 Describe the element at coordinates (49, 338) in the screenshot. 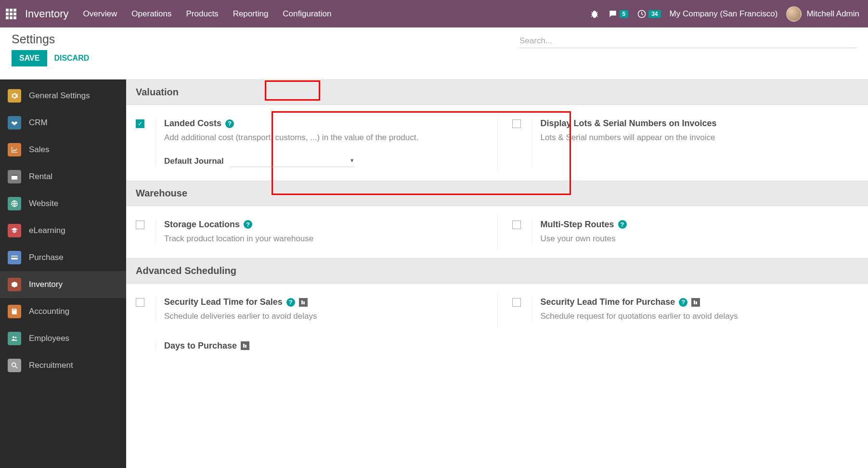

I see `sidebar-item-label: Employees` at that location.